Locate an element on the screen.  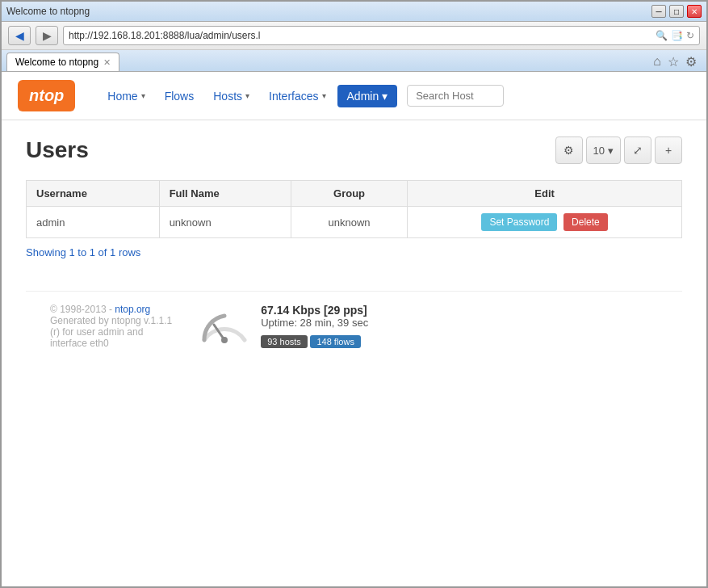
hosts-dropdown-arrow: ▾ is located at coordinates (247, 95).